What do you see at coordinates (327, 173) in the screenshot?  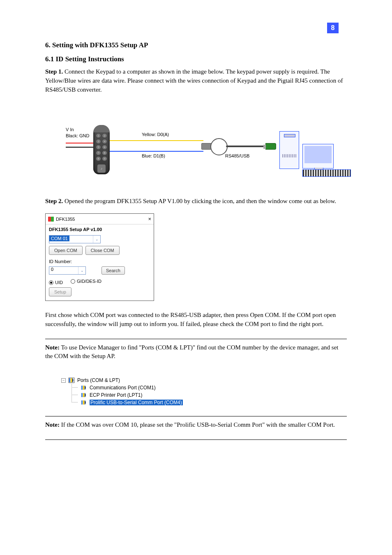 I see `pc-keyboard-icon` at bounding box center [327, 173].